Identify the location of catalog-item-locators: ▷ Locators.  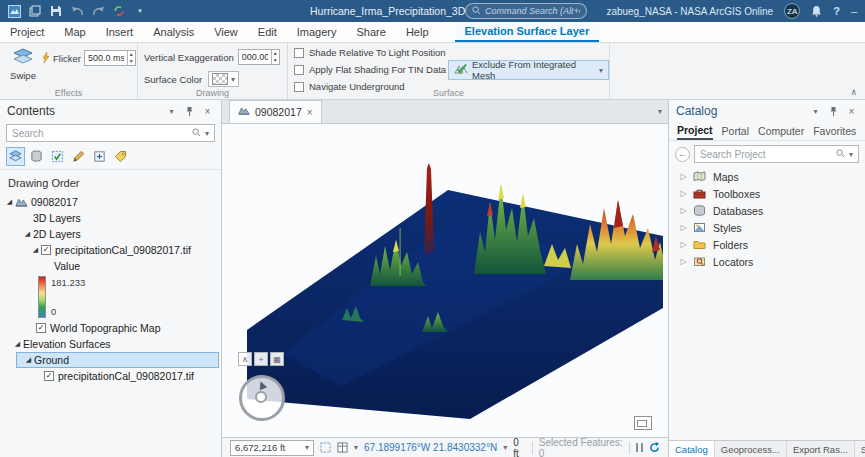
(767, 262).